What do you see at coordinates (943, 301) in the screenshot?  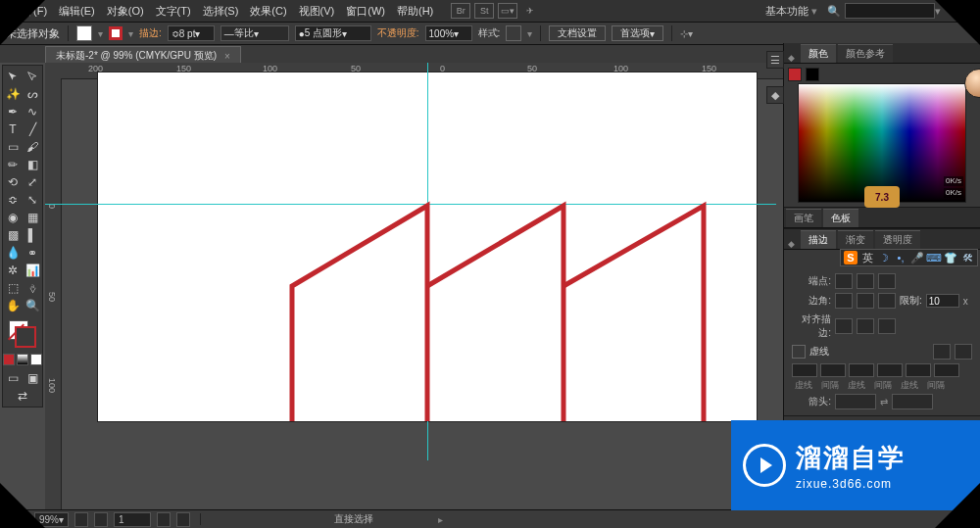 I see `miter-limit-input` at bounding box center [943, 301].